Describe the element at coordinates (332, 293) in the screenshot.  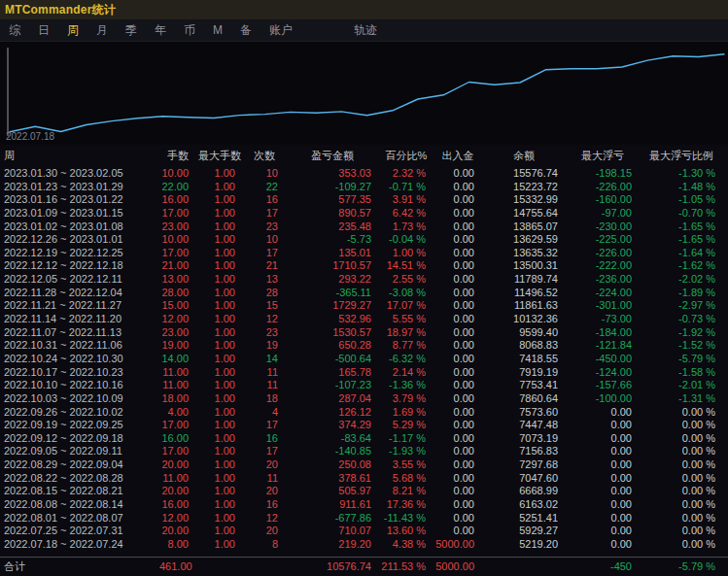
I see `cell-pl: -365.11` at that location.